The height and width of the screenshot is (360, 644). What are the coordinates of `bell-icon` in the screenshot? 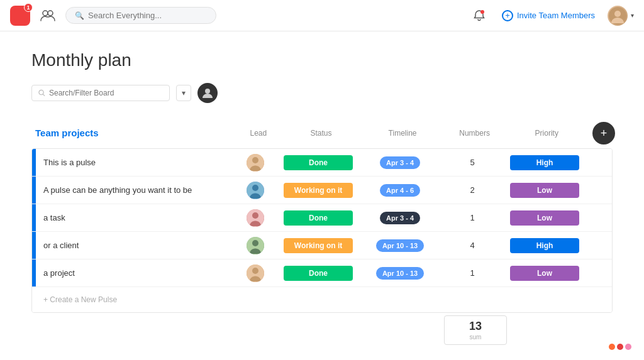 It's located at (479, 16).